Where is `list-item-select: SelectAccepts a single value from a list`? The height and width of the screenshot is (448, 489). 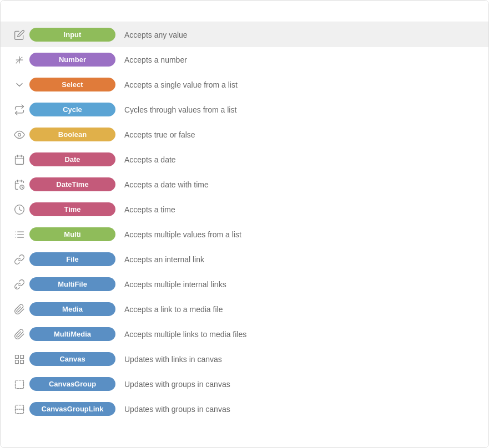 list-item-select: SelectAccepts a single value from a list is located at coordinates (244, 84).